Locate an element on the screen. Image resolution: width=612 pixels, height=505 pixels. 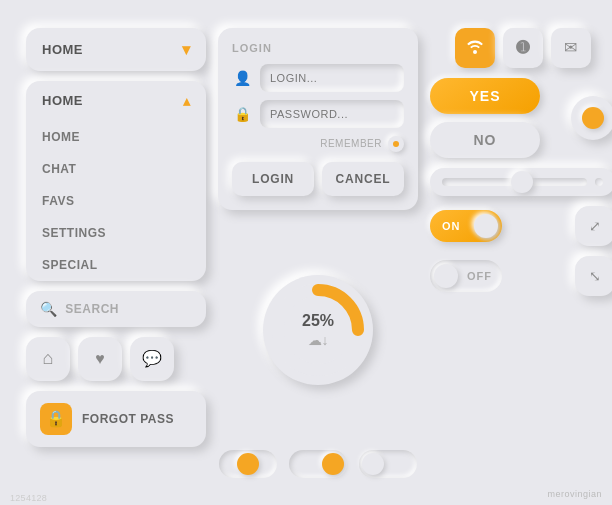
toggle-3-thumb is located at coordinates (373, 464).